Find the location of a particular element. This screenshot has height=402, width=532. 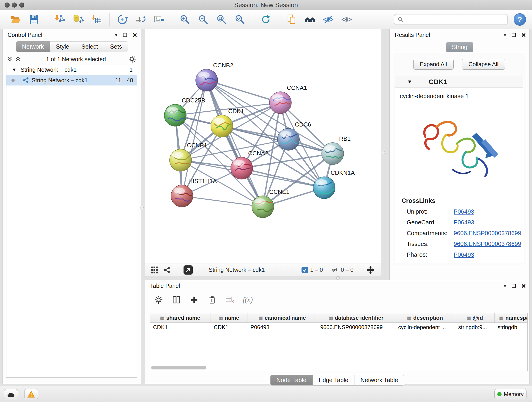

tab-edge-table: Edge Table is located at coordinates (334, 380).